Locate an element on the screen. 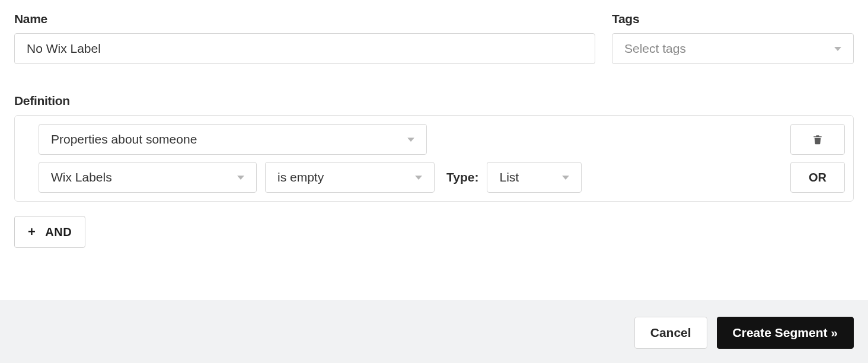 The width and height of the screenshot is (868, 363). property-value: Wix Labels is located at coordinates (144, 177).